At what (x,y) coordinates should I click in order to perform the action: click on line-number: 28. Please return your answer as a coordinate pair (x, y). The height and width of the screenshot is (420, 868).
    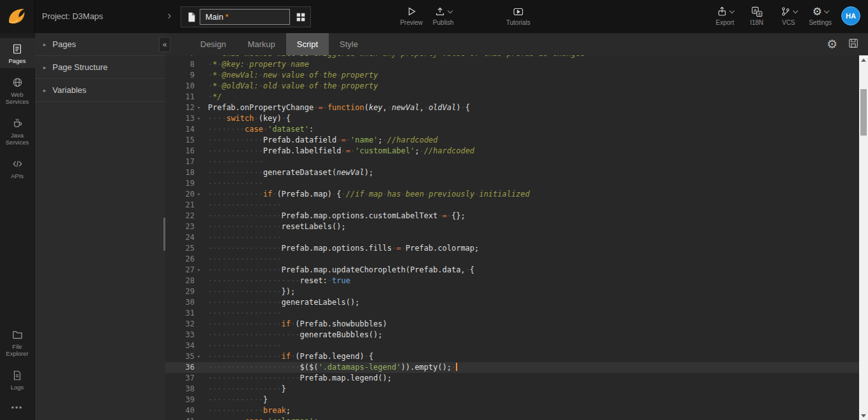
    Looking at the image, I should click on (180, 281).